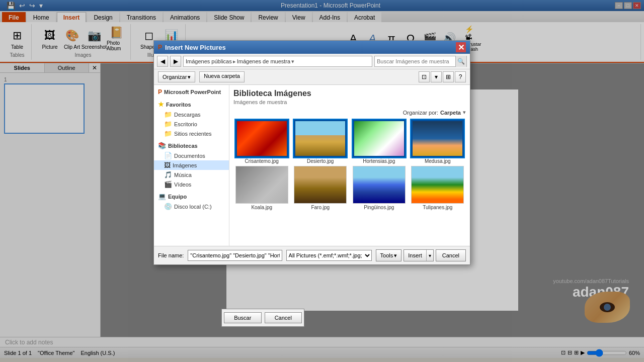 The height and width of the screenshot is (362, 644). I want to click on image-label-hortensias: Hortensias.jpg, so click(379, 161).